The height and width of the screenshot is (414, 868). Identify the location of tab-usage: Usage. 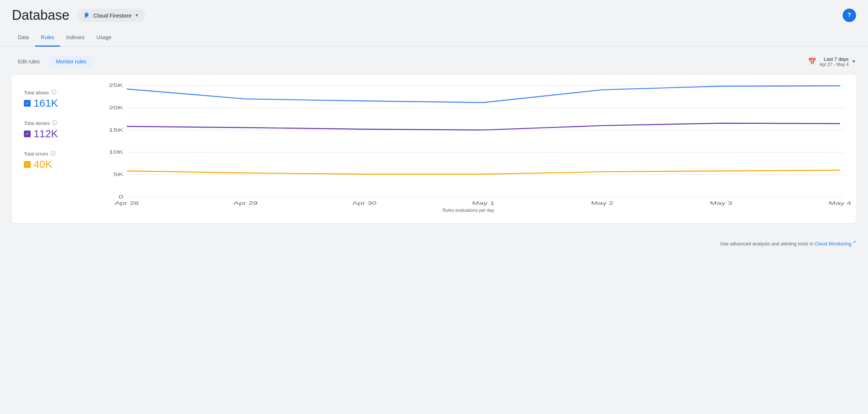
(104, 38).